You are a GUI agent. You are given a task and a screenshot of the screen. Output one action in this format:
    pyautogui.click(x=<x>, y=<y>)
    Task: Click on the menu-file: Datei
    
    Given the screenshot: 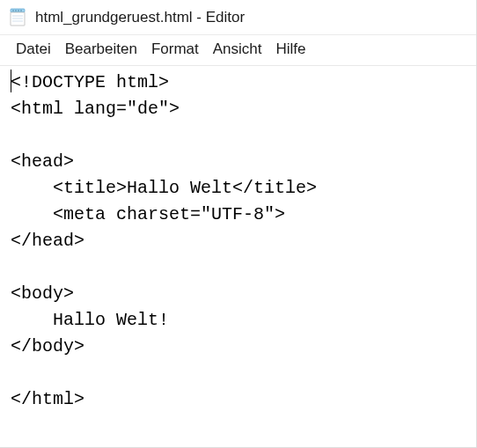 What is the action you would take?
    pyautogui.click(x=33, y=49)
    